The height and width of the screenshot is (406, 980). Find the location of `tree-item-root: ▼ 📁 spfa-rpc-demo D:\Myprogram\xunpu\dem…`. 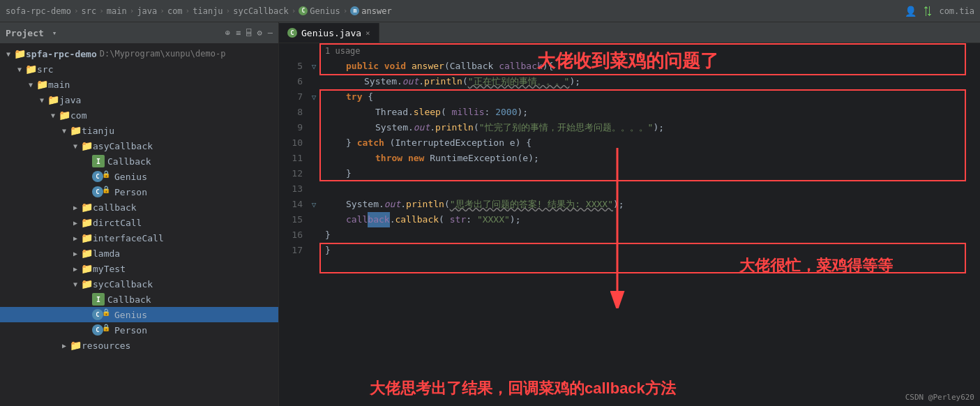

tree-item-root: ▼ 📁 spfa-rpc-demo D:\Myprogram\xunpu\dem… is located at coordinates (140, 54).